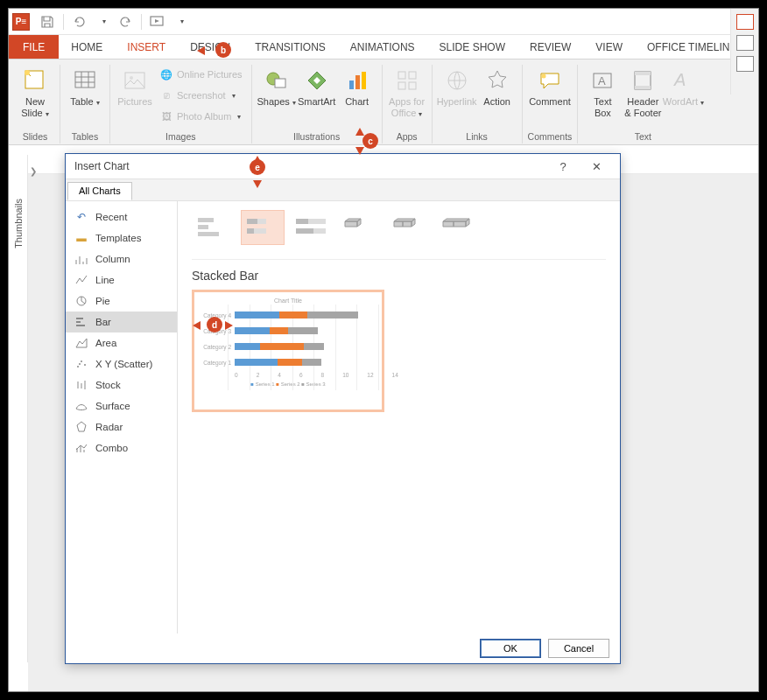 The image size is (767, 700). What do you see at coordinates (100, 191) in the screenshot?
I see `dialog-tab-all-charts: All Charts` at bounding box center [100, 191].